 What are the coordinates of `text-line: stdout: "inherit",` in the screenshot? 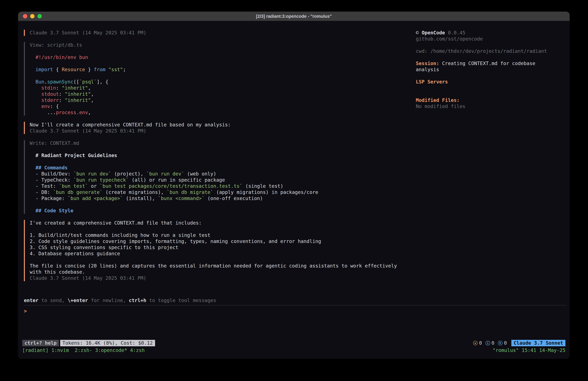 It's located at (219, 94).